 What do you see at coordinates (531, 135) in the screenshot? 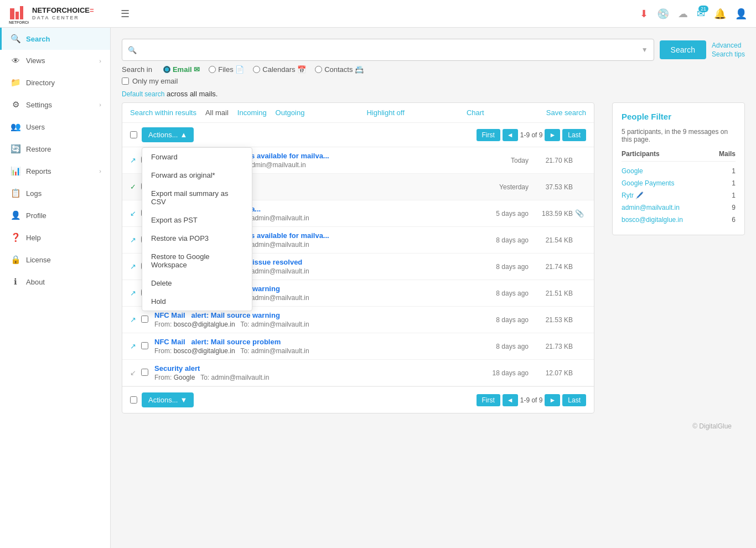
I see `pagination-top: First ◄ 1-9 of 9 ► Last` at bounding box center [531, 135].